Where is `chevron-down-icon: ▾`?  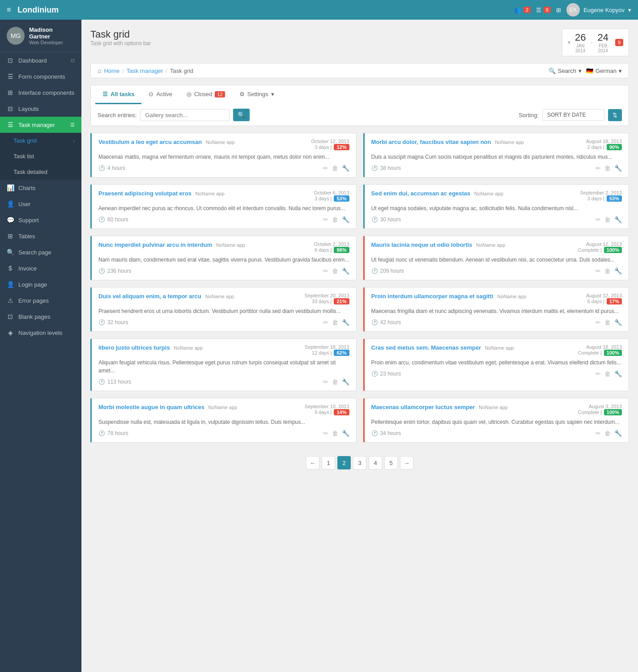 chevron-down-icon: ▾ is located at coordinates (620, 71).